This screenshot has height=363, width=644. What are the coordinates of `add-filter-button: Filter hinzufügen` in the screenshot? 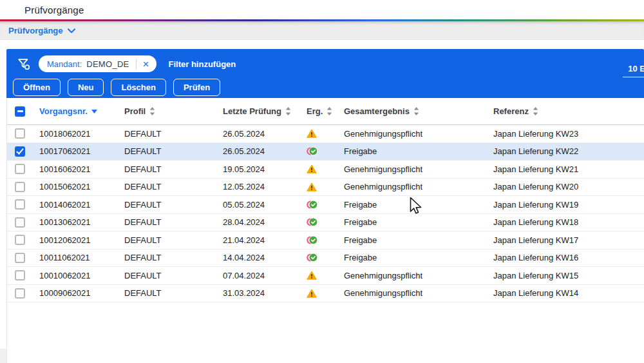 It's located at (202, 64).